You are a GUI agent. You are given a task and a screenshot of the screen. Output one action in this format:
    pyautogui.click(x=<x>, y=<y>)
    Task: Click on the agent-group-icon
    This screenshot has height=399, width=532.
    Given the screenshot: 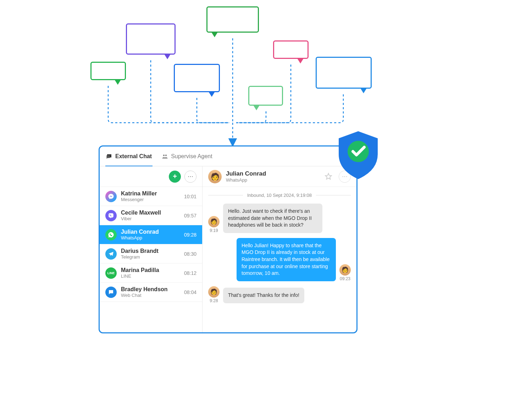 What is the action you would take?
    pyautogui.click(x=165, y=156)
    